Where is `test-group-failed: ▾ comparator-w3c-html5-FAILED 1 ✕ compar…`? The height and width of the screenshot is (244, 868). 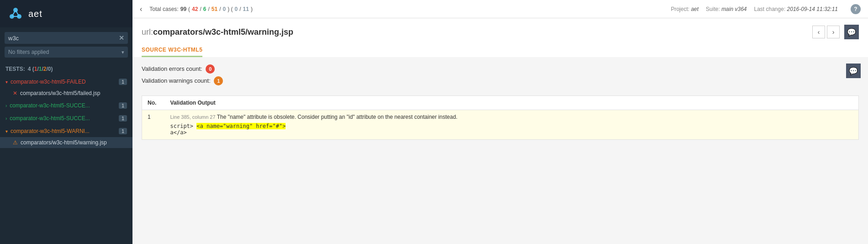 test-group-failed: ▾ comparator-w3c-html5-FAILED 1 ✕ compar… is located at coordinates (66, 87).